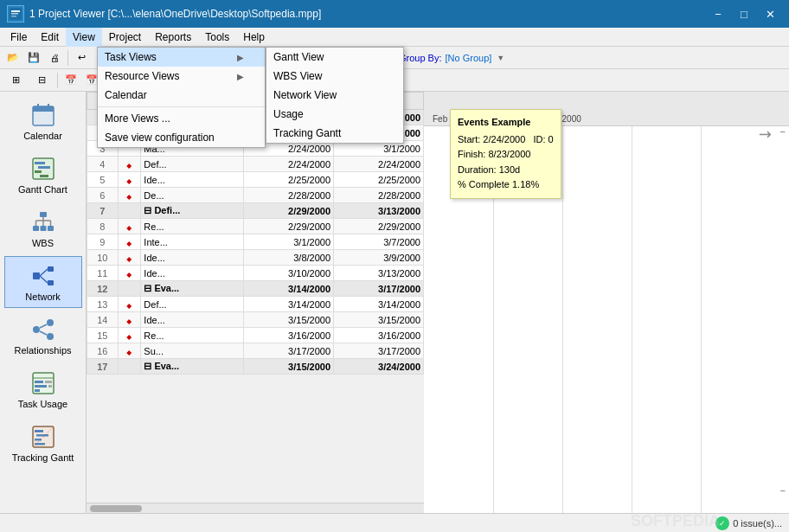  What do you see at coordinates (675, 521) in the screenshot?
I see `softpedia-watermark: SOFTPEDIA` at bounding box center [675, 521].